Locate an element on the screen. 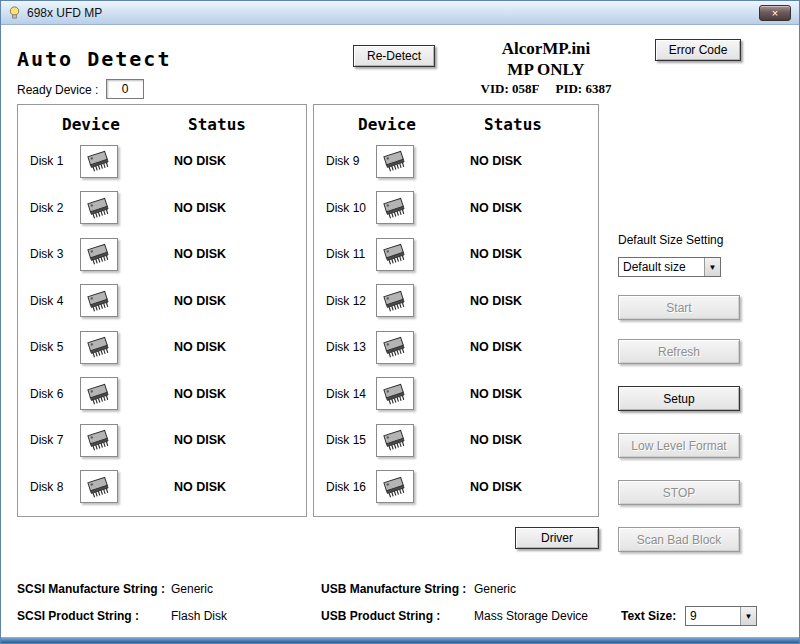 The width and height of the screenshot is (800, 644). device-row: Disk 6 NO DISK is located at coordinates (162, 394).